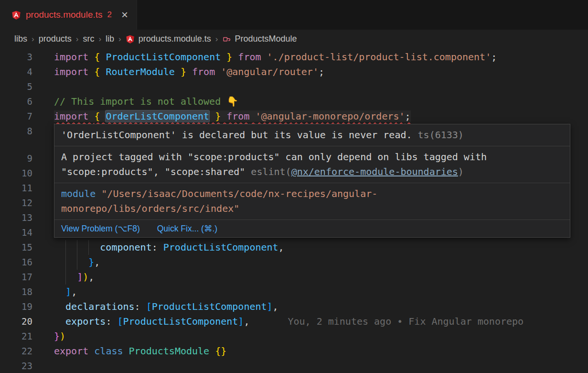 The image size is (588, 373). I want to click on code-line-6: 6// This import is not allowed 👇, so click(294, 101).